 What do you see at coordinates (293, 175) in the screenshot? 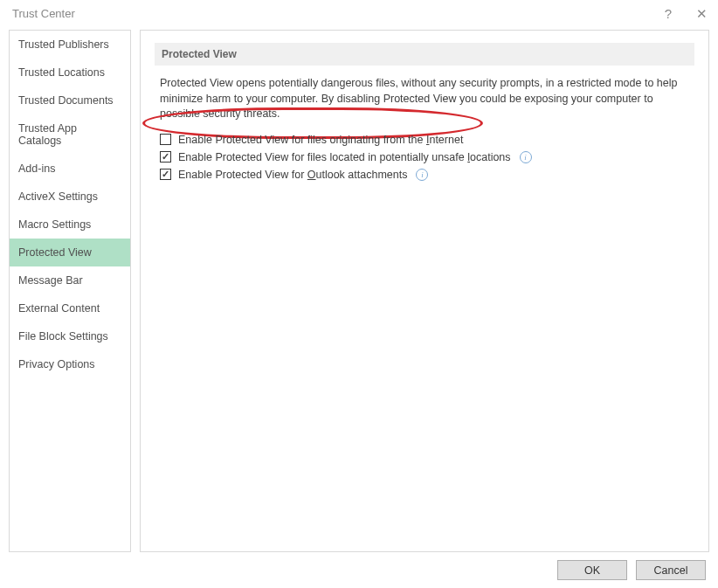
I see `option-outlook-attachments-label: Enable Protected View for Outlook attach…` at bounding box center [293, 175].